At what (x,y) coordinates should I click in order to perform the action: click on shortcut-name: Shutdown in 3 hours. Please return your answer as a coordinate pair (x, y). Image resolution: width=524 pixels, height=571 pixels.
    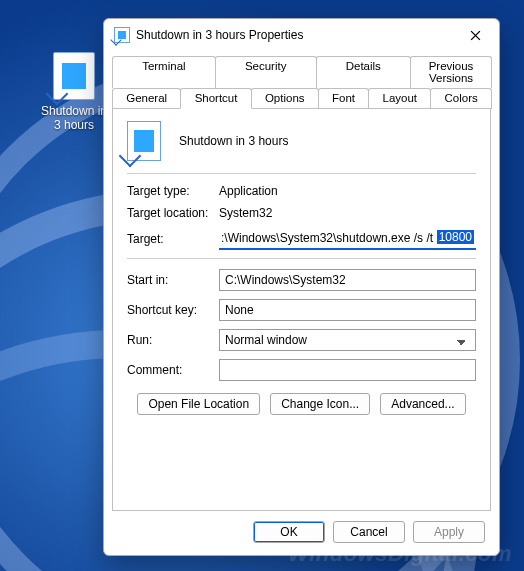
    Looking at the image, I should click on (234, 141).